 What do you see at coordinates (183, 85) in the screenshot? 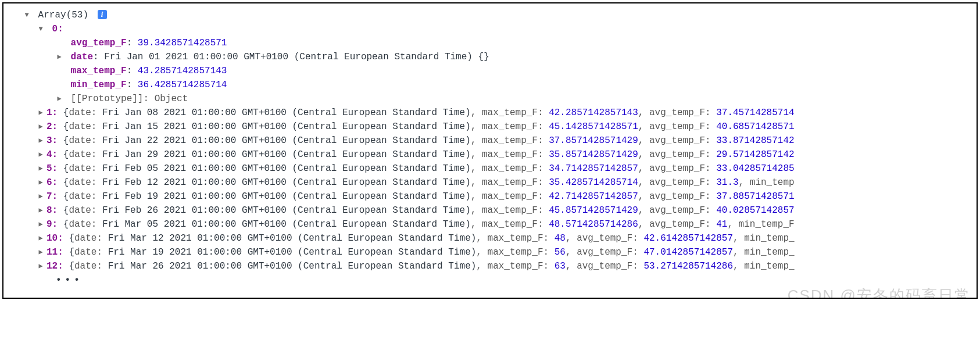
I see `property-value: 36.4285714285714` at bounding box center [183, 85].